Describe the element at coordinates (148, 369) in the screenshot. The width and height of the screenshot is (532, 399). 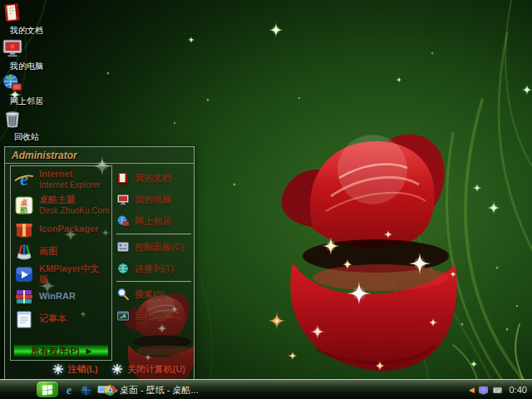
I see `turn-off-computer-button: 关闭计算机(U)` at that location.